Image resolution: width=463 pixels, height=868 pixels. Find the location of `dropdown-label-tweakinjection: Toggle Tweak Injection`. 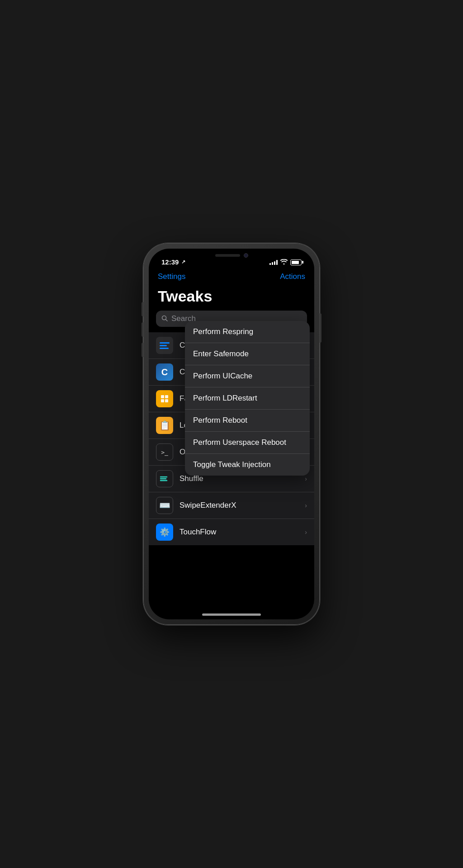

dropdown-label-tweakinjection: Toggle Tweak Injection is located at coordinates (232, 465).